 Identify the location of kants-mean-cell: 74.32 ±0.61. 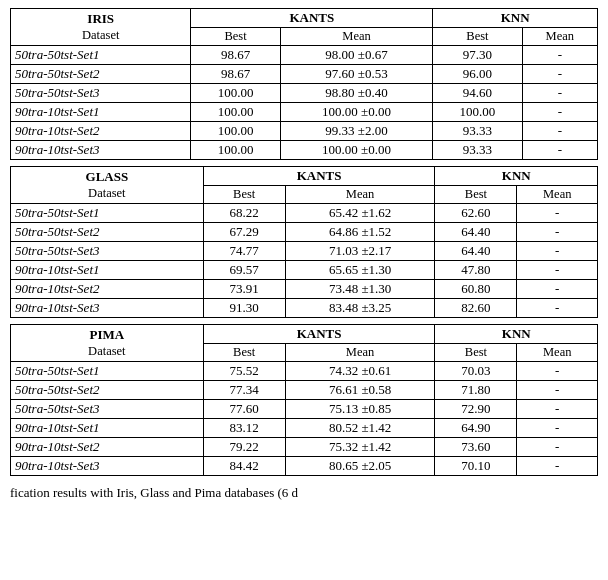
(360, 372).